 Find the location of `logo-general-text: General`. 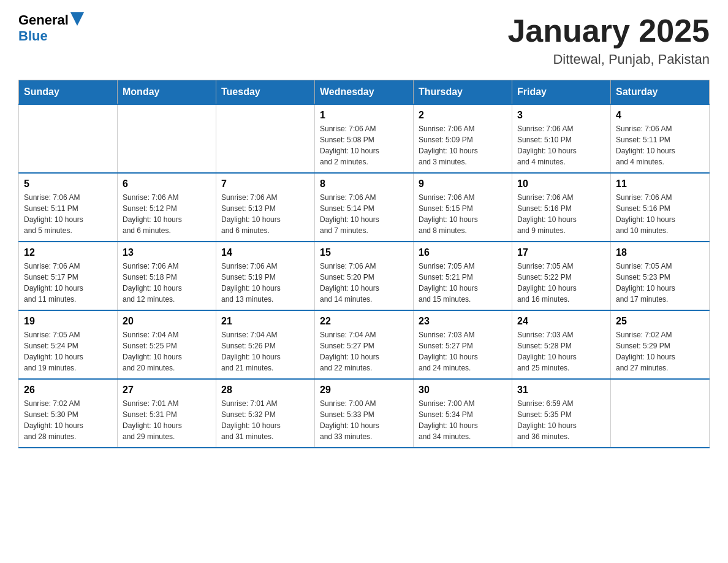

logo-general-text: General is located at coordinates (44, 20).